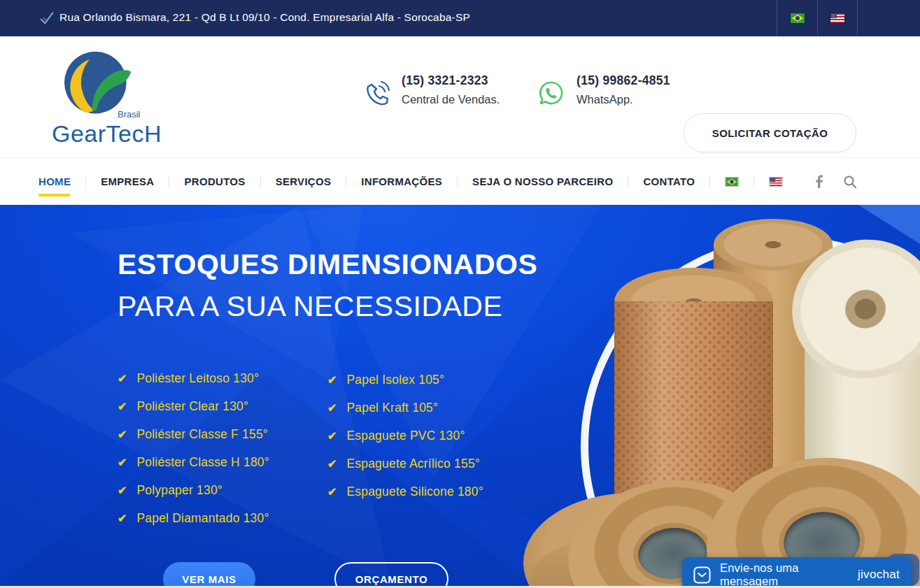  What do you see at coordinates (770, 133) in the screenshot?
I see `request-quote-button: SOLICITAR COTAÇÃO` at bounding box center [770, 133].